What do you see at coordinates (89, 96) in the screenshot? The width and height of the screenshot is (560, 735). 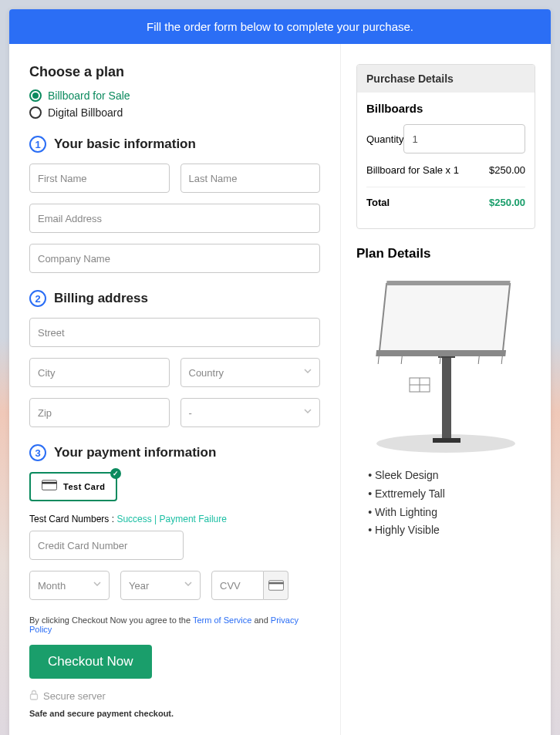 I see `plan-option-label: Billboard for Sale` at bounding box center [89, 96].